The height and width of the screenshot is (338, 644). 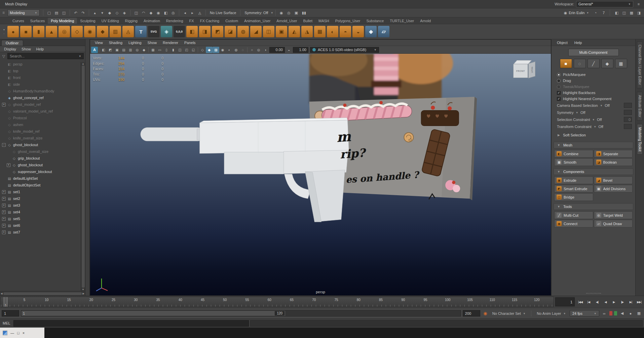 I want to click on separate-button: ◨ Separate, so click(x=613, y=154).